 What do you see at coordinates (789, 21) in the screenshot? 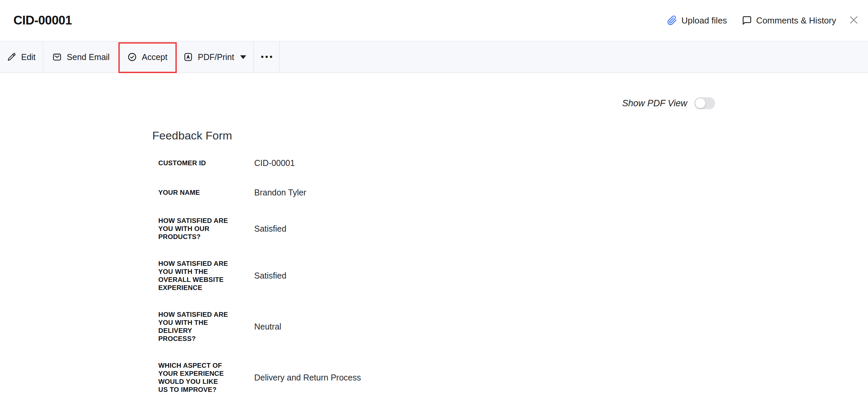
I see `comments-history-button: Comments & History` at bounding box center [789, 21].